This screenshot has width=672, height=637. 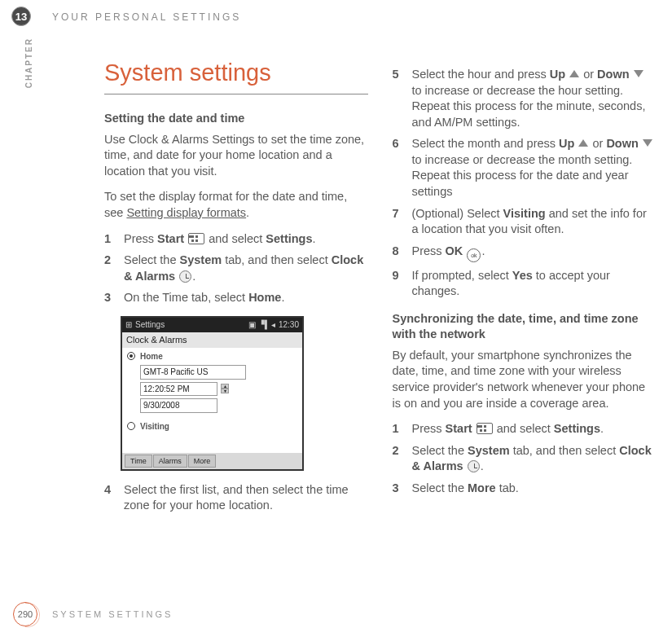 What do you see at coordinates (236, 119) in the screenshot?
I see `section-heading-date-time: Setting the date and time` at bounding box center [236, 119].